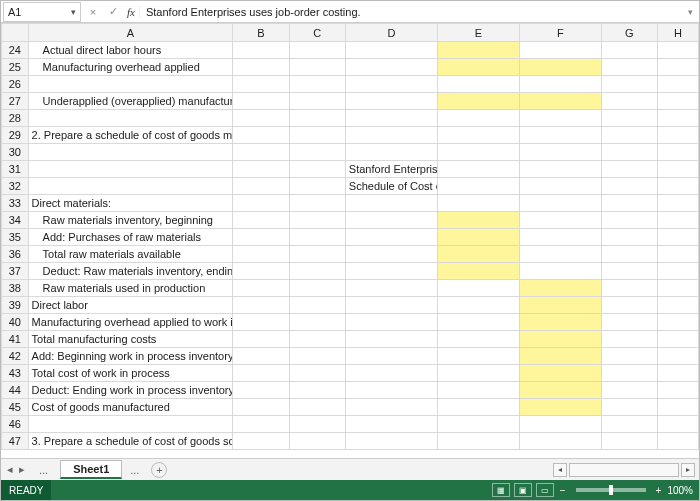 This screenshot has width=700, height=501. I want to click on cell: Manufacturing overhead applied, so click(130, 68).